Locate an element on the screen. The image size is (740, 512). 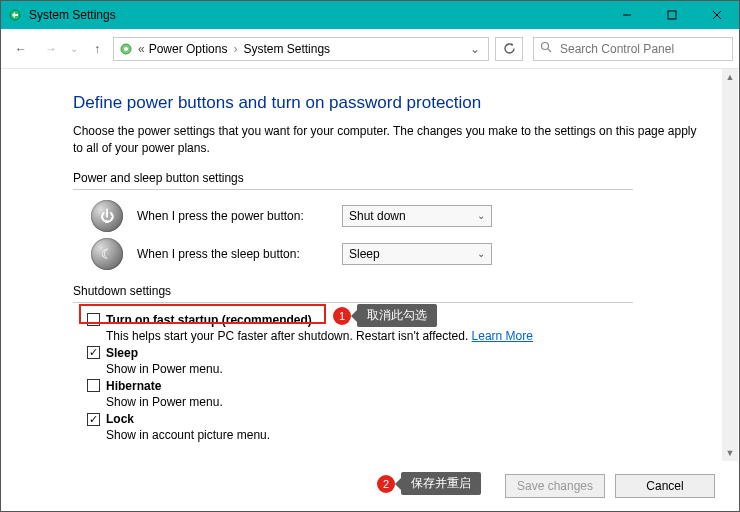
hibernate-checkbox is located at coordinates (94, 386).